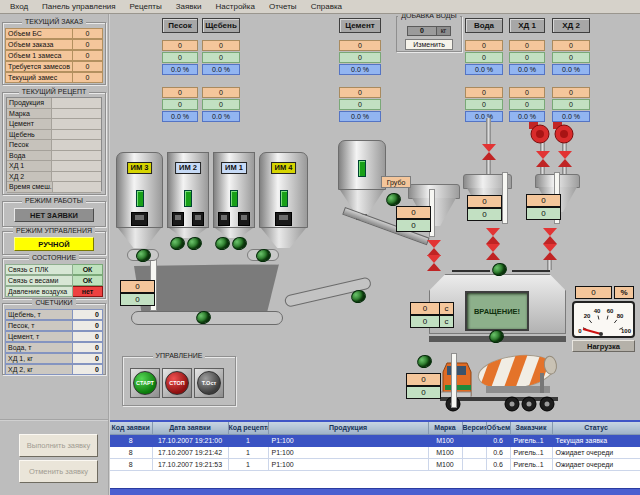  What do you see at coordinates (131, 428) in the screenshot?
I see `column-header: Код заявки` at bounding box center [131, 428].